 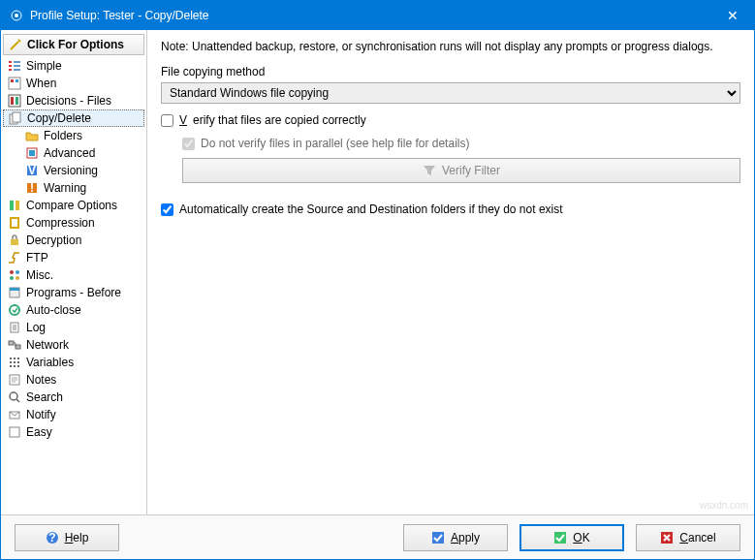 What do you see at coordinates (688, 538) in the screenshot?
I see `cancel-button: Cancel` at bounding box center [688, 538].